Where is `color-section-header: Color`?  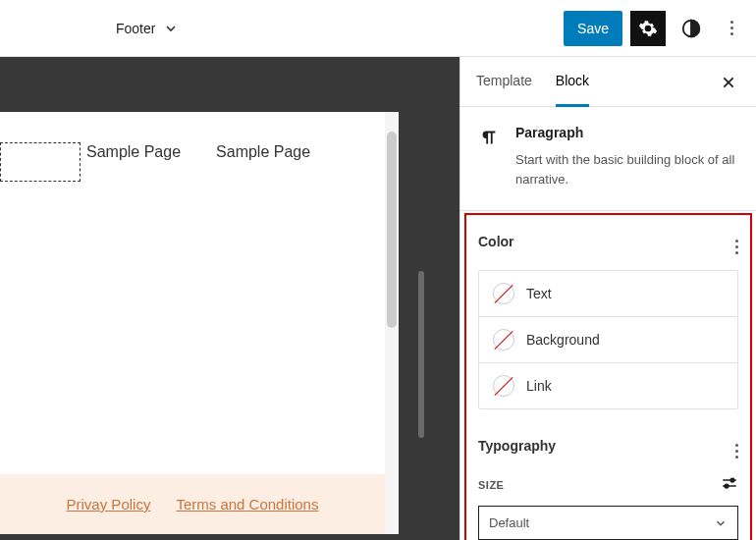
color-section-header: Color is located at coordinates (609, 242).